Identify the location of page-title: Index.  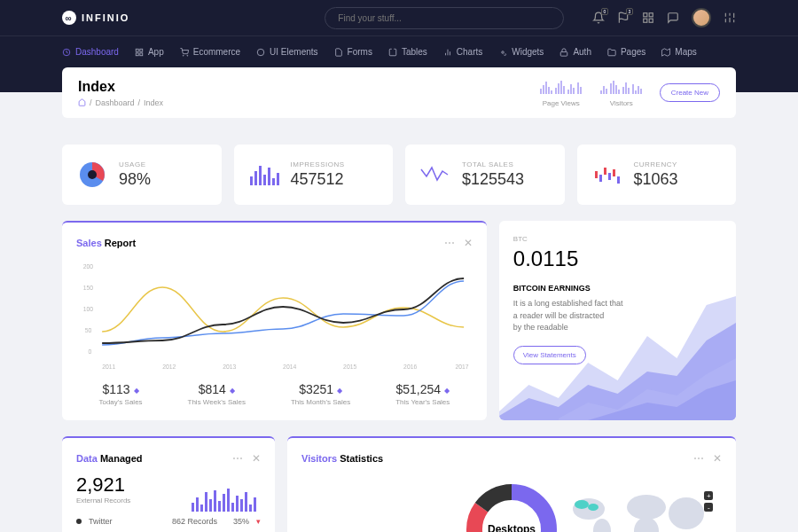
(121, 87).